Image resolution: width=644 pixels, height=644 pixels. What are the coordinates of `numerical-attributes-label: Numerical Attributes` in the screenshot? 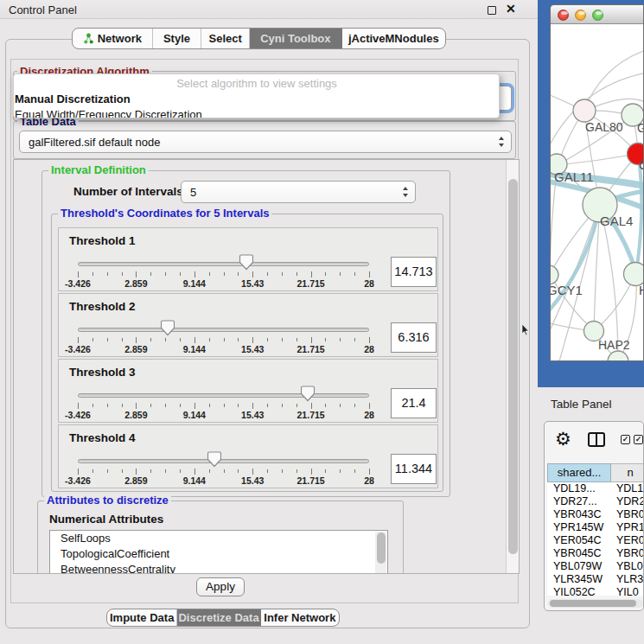 It's located at (106, 519).